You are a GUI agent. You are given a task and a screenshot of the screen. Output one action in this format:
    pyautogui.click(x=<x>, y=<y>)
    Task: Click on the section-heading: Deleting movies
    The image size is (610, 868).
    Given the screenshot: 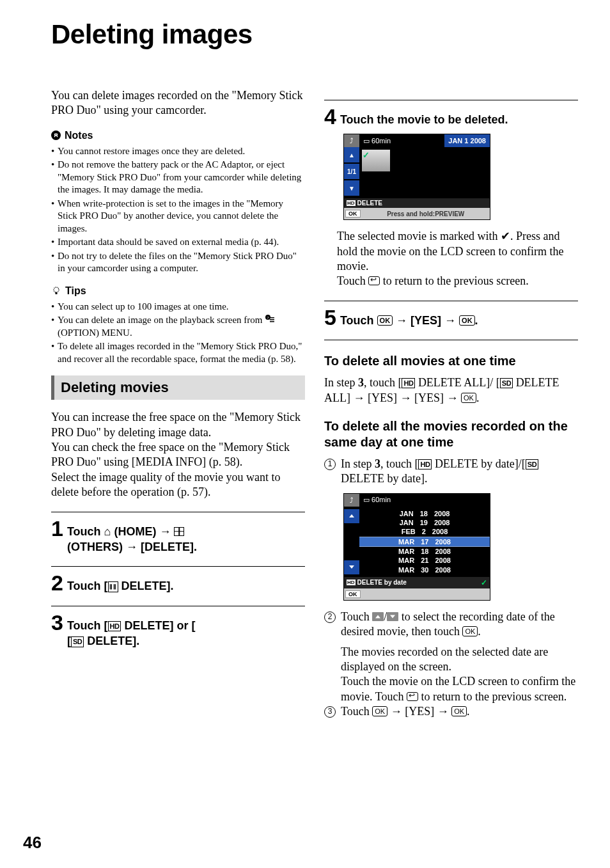 What is the action you would take?
    pyautogui.click(x=178, y=388)
    